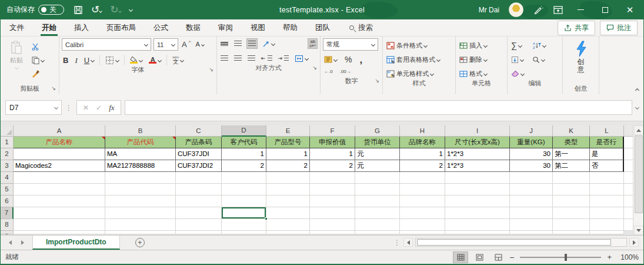 The width and height of the screenshot is (644, 265). What do you see at coordinates (333, 178) in the screenshot?
I see `cell-F4` at bounding box center [333, 178].